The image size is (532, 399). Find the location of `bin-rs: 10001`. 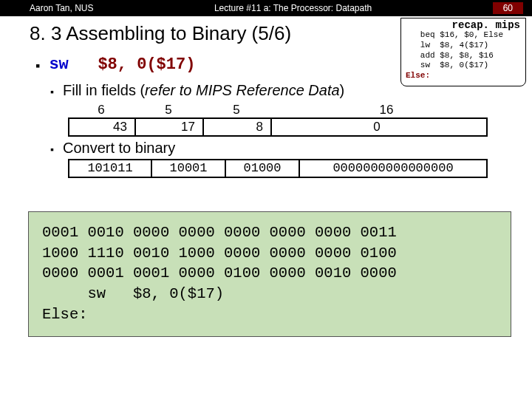

bin-rs: 10001 is located at coordinates (189, 168).